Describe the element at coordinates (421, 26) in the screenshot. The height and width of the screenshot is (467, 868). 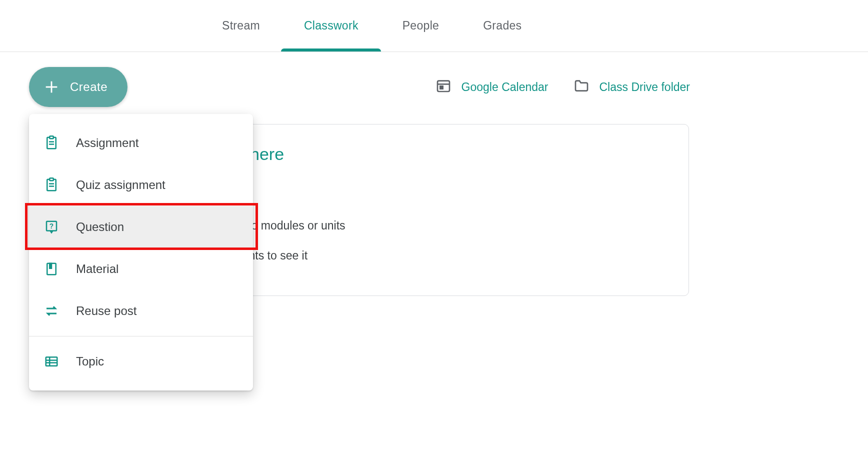
I see `tab-people: People` at that location.